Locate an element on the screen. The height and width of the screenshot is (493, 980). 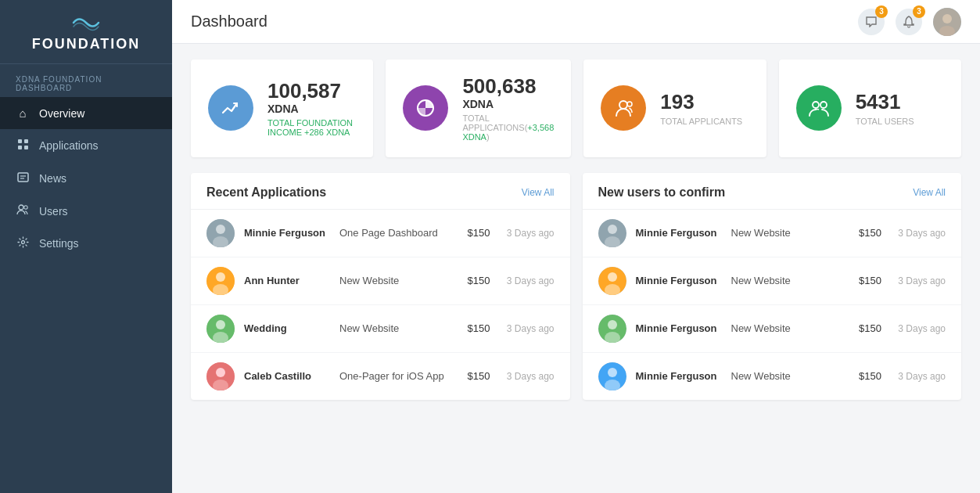
stat-sub-users: TOTAL USERS is located at coordinates (899, 121).